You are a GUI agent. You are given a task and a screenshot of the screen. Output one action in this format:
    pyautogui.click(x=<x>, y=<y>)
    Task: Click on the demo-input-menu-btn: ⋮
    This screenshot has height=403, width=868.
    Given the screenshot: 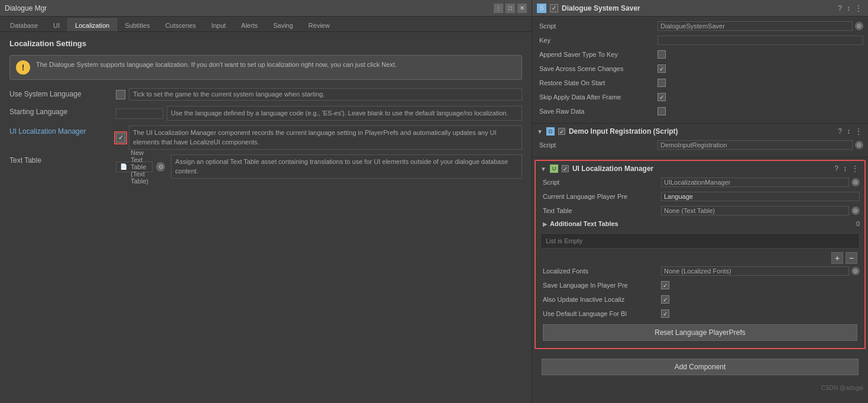 What is the action you would take?
    pyautogui.click(x=859, y=131)
    